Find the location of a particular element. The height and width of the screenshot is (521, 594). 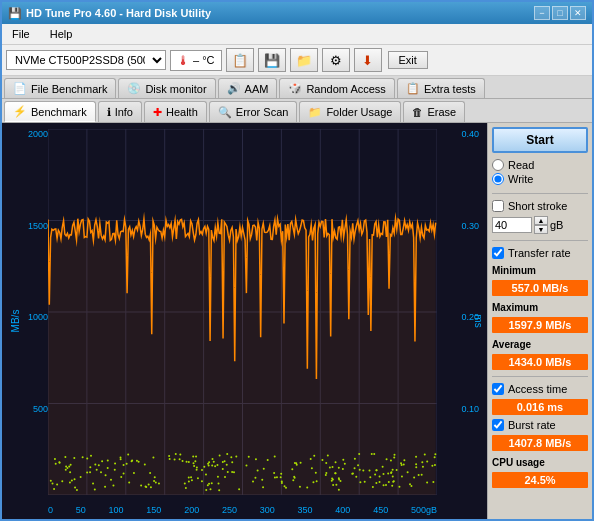

minimum-value: 557.0 MB/s is located at coordinates (540, 288).